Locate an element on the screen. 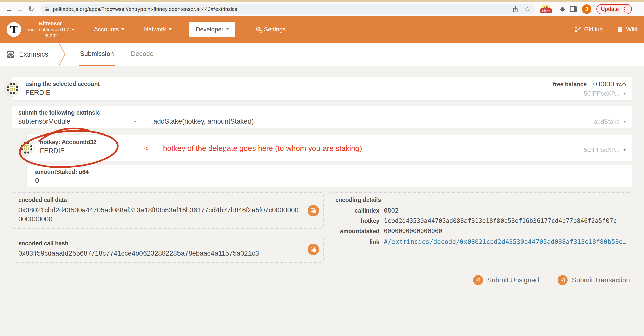  detail-label-link: link is located at coordinates (357, 242).